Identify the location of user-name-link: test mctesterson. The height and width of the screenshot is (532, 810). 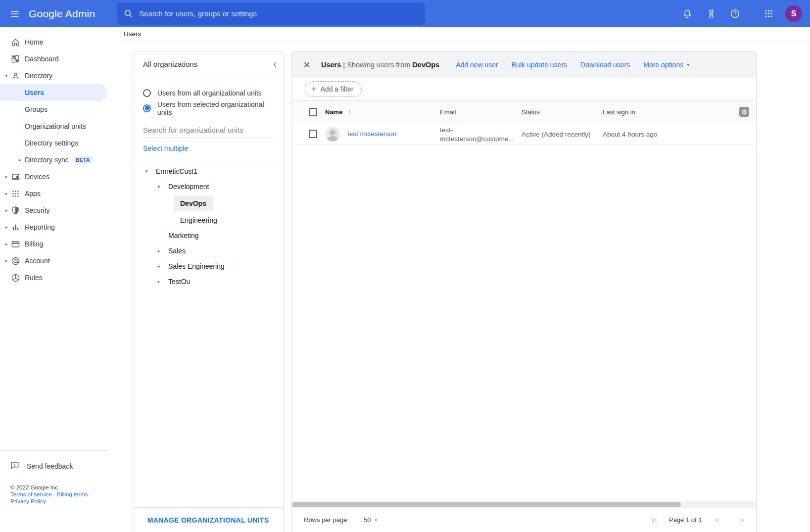
(372, 134).